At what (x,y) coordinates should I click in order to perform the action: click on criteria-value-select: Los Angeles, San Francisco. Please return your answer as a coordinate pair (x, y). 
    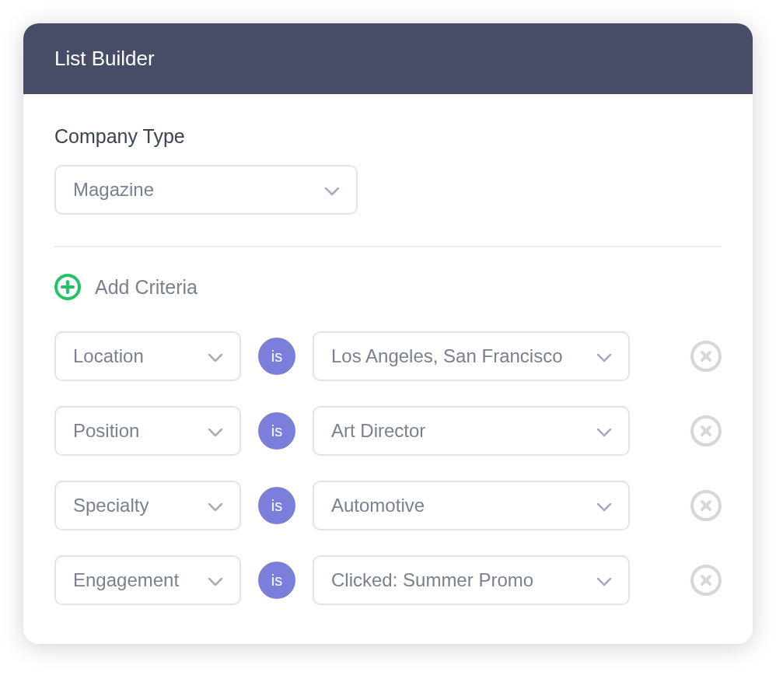
    Looking at the image, I should click on (471, 356).